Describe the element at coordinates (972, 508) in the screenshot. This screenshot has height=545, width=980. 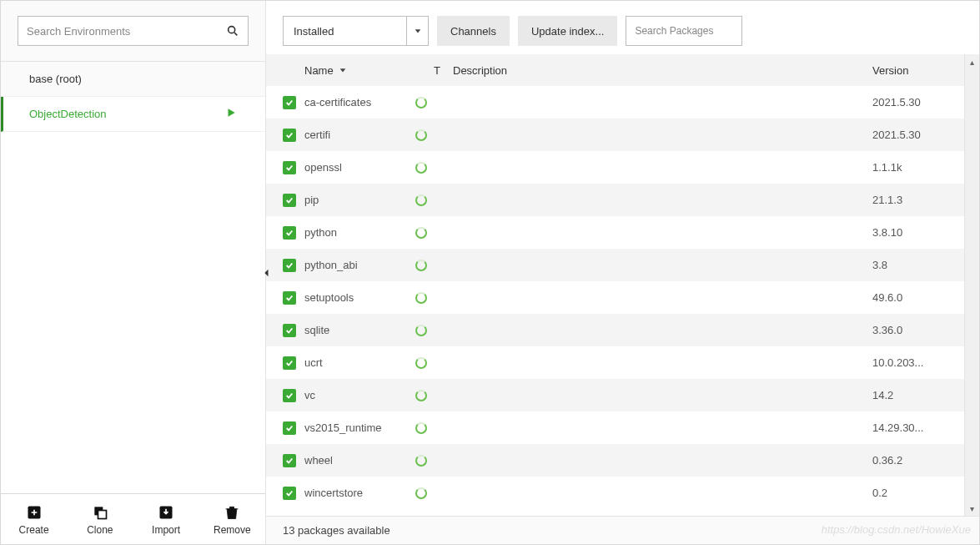
I see `scroll-down-icon: ▾` at that location.